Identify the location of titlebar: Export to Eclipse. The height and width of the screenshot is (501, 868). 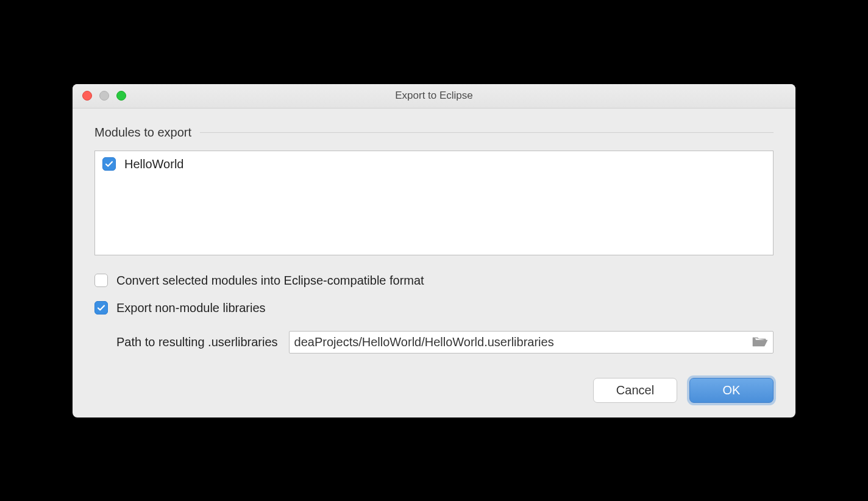
(434, 96).